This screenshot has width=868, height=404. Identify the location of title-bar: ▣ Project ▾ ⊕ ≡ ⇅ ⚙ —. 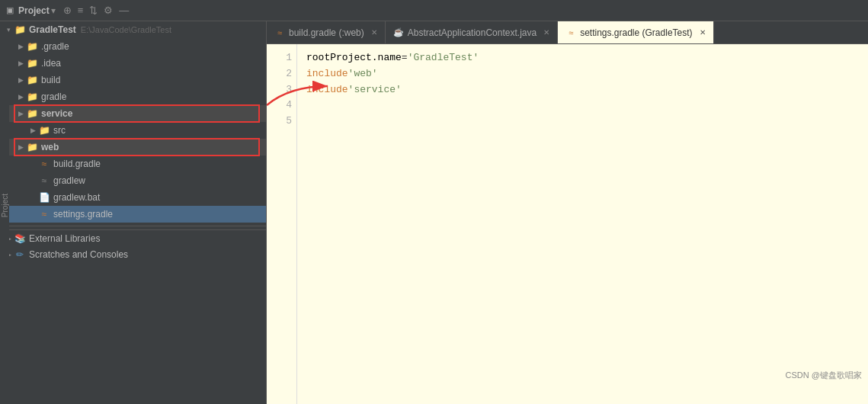
(434, 11).